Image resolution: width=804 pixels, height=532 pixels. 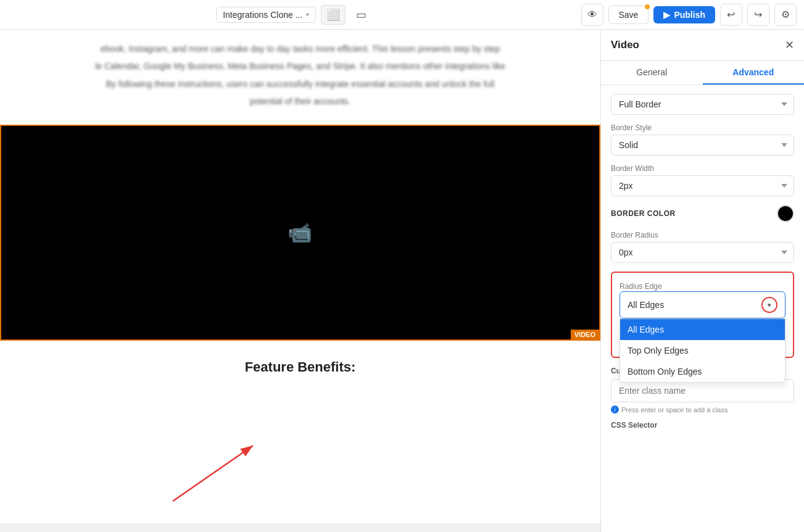 What do you see at coordinates (702, 410) in the screenshot?
I see `class-hint: i Press enter or space to add a class` at bounding box center [702, 410].